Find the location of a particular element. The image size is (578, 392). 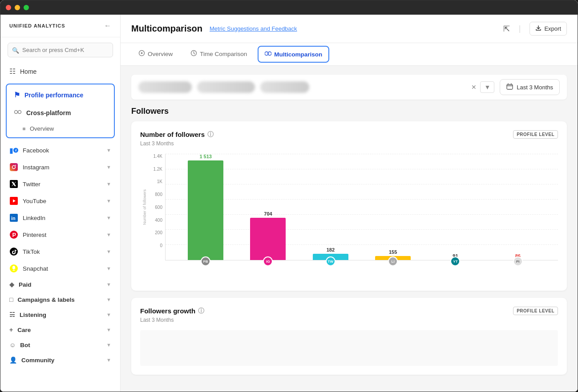

instagram-icon is located at coordinates (14, 167).